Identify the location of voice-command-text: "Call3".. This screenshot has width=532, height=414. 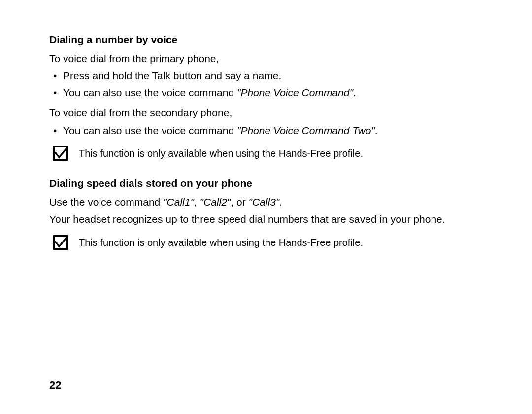
(266, 202).